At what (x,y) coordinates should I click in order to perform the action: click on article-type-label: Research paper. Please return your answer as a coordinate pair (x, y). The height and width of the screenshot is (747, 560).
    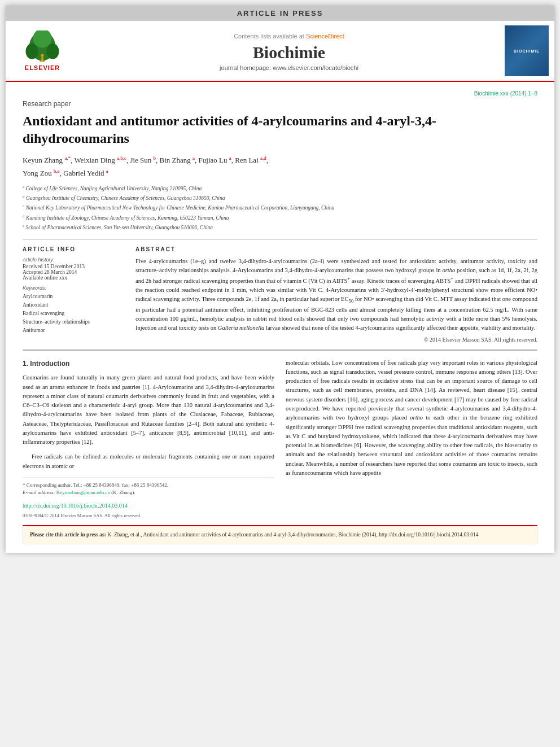
    Looking at the image, I should click on (280, 104).